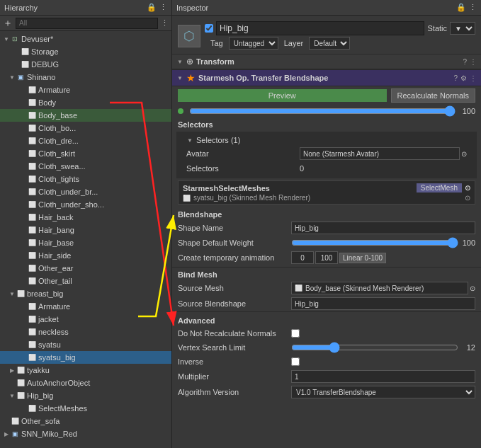 The image size is (481, 448). What do you see at coordinates (86, 306) in the screenshot?
I see `tree-item-armature2: ⬜ Armature` at bounding box center [86, 306].